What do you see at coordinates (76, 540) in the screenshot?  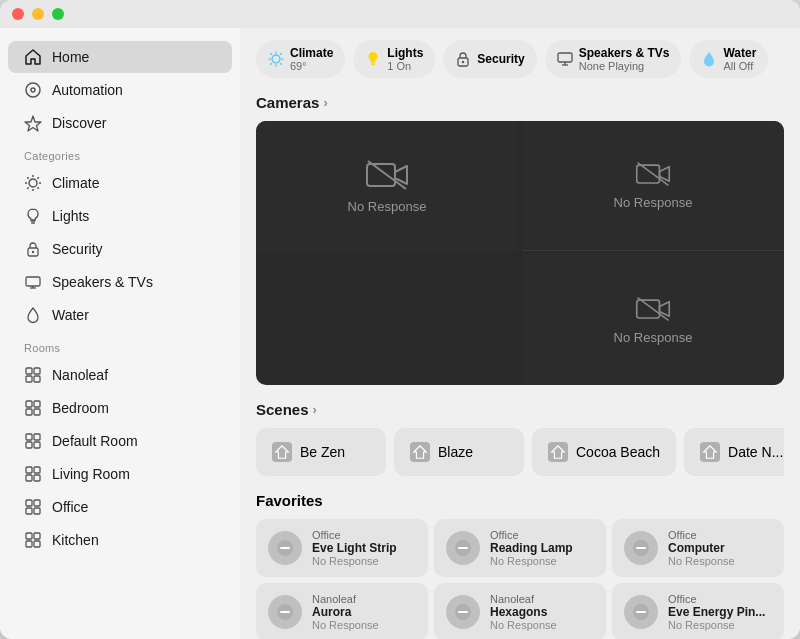 I see `sidebar-kitchen-label: Kitchen` at bounding box center [76, 540].